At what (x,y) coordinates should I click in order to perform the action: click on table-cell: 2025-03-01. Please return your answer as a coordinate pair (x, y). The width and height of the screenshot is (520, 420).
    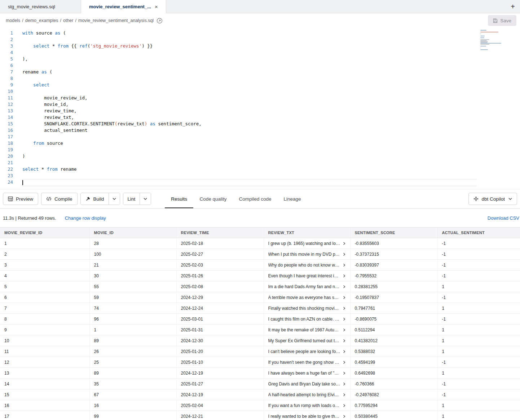
    Looking at the image, I should click on (220, 319).